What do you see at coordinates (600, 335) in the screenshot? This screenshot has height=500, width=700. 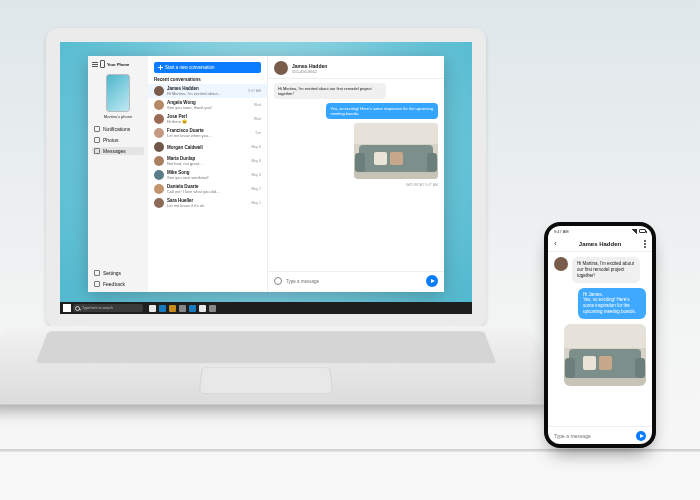 I see `phone-device: 9:47 AM ‹ James Hadden Hi Martina, I'm e…` at bounding box center [600, 335].